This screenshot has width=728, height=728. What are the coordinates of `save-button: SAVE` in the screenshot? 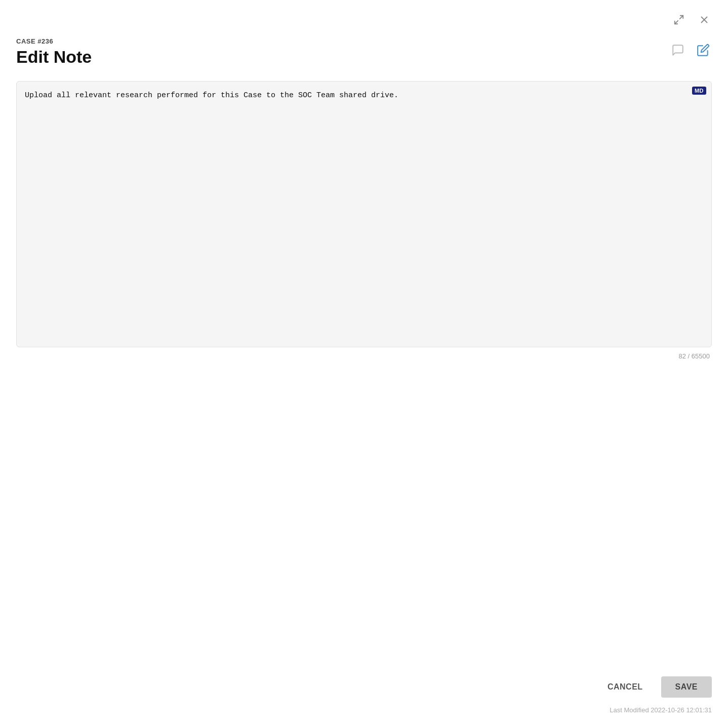 It's located at (686, 687).